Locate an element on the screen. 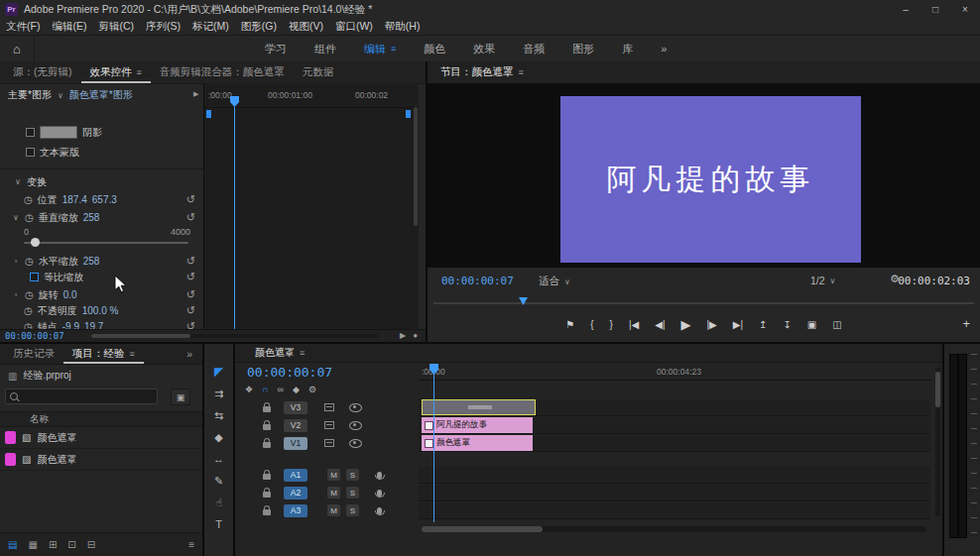 This screenshot has height=556, width=980. list-view-icon: ▤ is located at coordinates (12, 545).